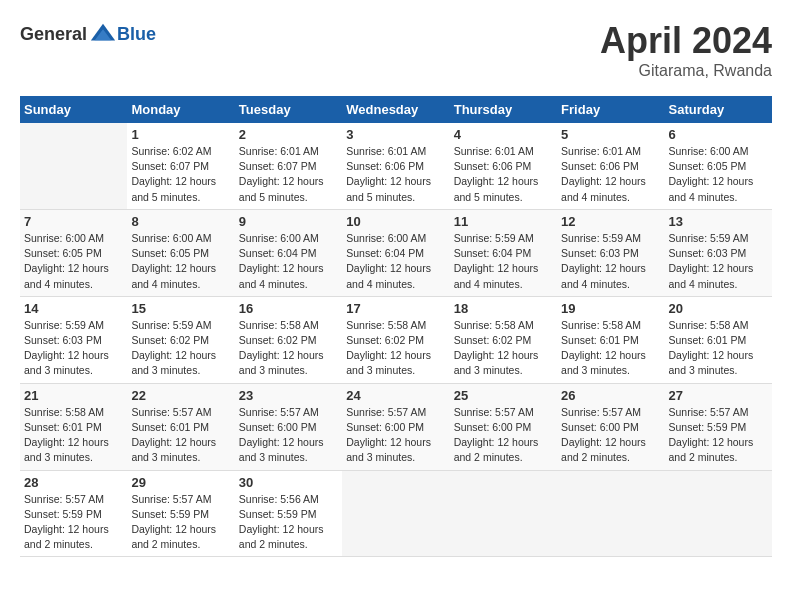  Describe the element at coordinates (180, 166) in the screenshot. I see `calendar-cell: 1Sunrise: 6:02 AMSunset: 6:07 PMDaylight…` at that location.